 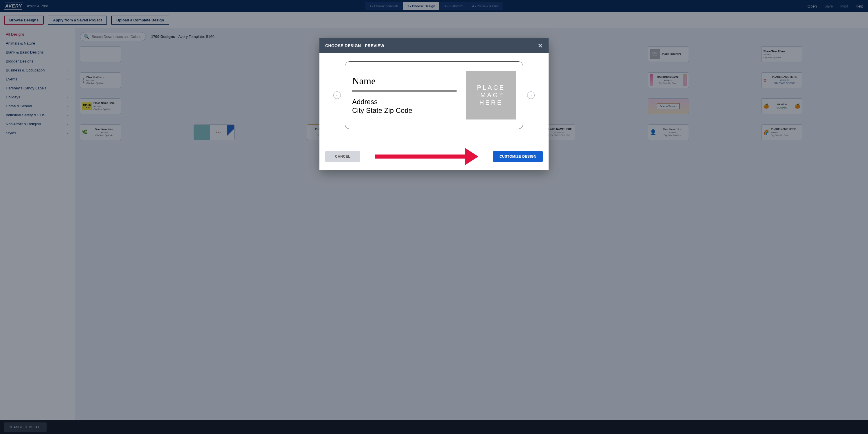 I want to click on arrow-shaft-icon, so click(x=420, y=157).